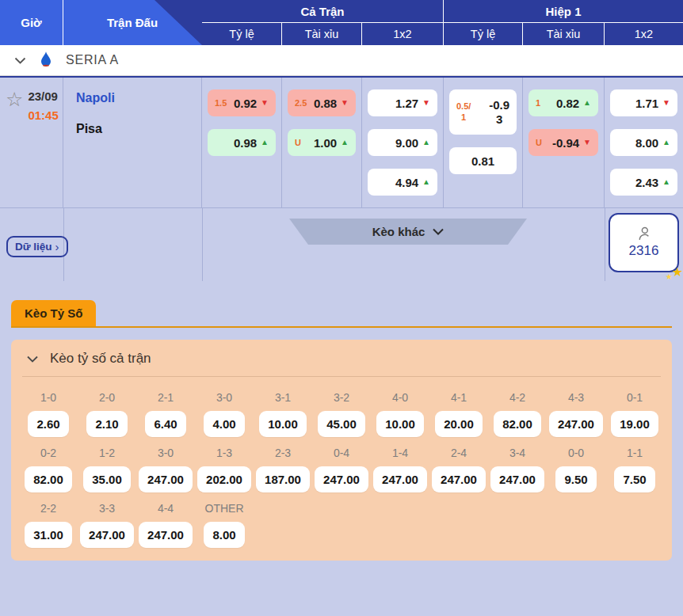 The image size is (683, 616). I want to click on odds-cell: 0.81, so click(483, 161).